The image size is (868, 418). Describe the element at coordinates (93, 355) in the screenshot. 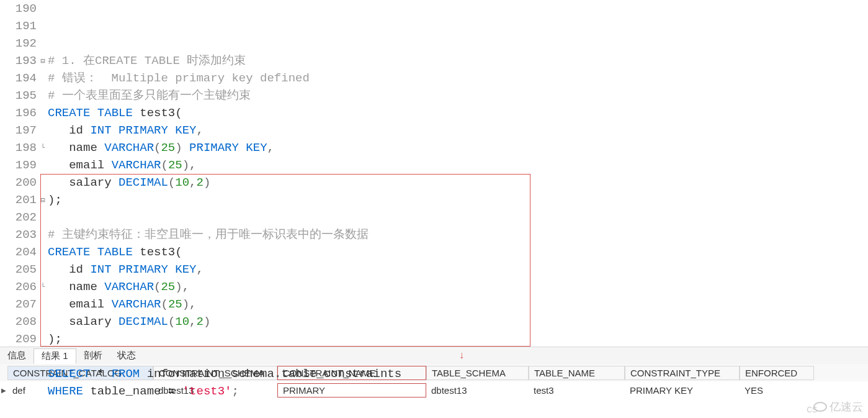

I see `tab-2: 剖析` at that location.